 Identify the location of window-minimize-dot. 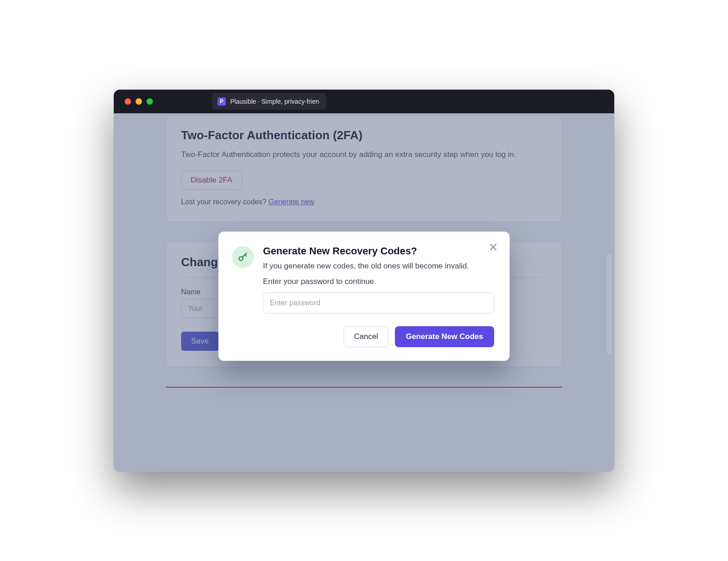
(139, 101).